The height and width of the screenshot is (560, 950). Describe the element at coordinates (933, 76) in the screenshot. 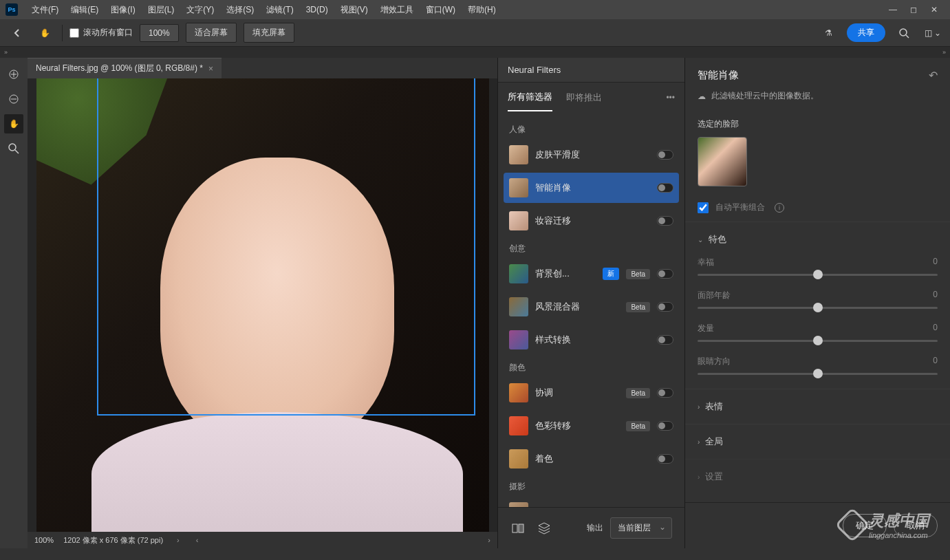

I see `reset-icon: ↶` at that location.